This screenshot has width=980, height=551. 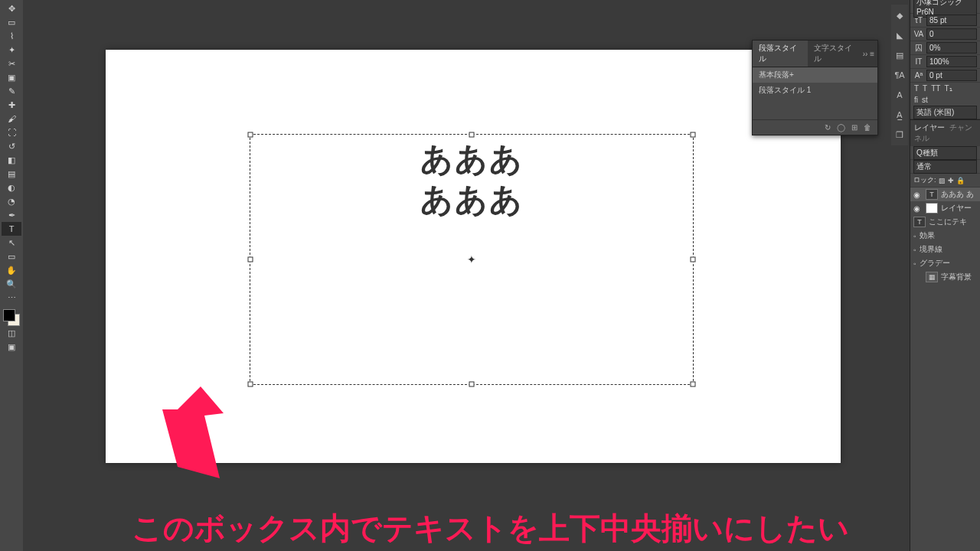 What do you see at coordinates (957, 194) in the screenshot?
I see `layer-1-name: あああ あ` at bounding box center [957, 194].